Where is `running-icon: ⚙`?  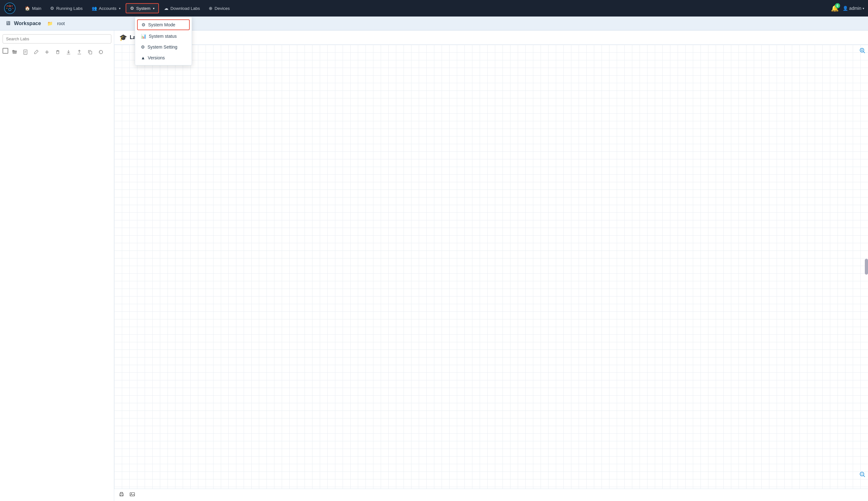 running-icon: ⚙ is located at coordinates (52, 8).